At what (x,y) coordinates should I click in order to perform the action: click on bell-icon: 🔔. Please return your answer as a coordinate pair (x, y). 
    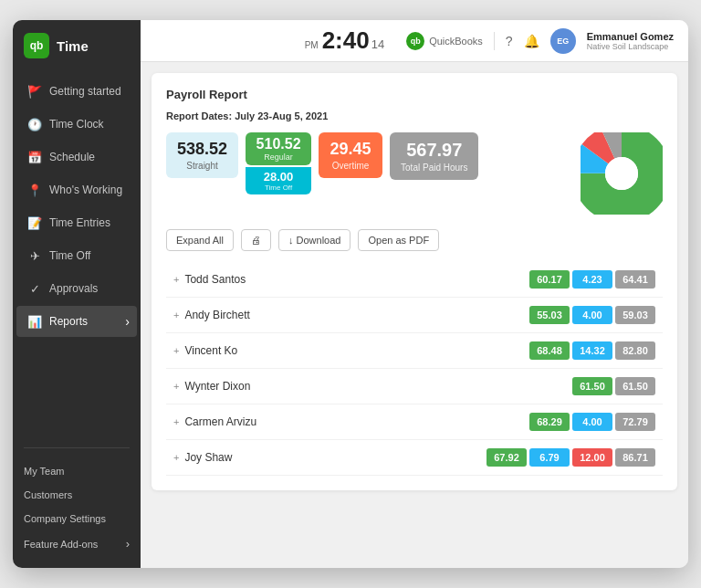
    Looking at the image, I should click on (531, 41).